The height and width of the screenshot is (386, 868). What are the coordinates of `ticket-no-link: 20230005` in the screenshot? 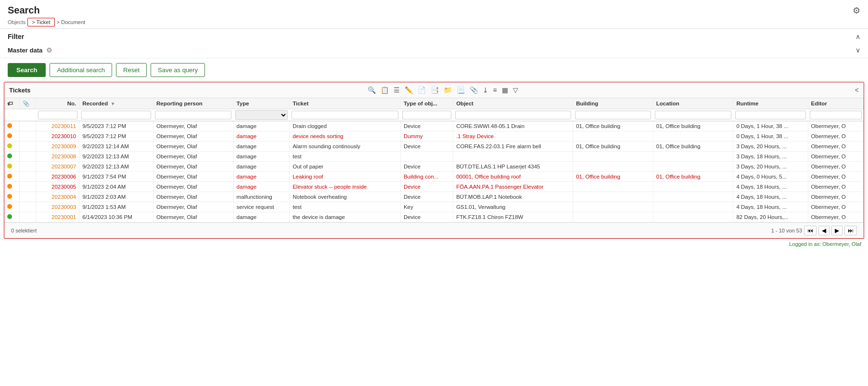 It's located at (64, 187).